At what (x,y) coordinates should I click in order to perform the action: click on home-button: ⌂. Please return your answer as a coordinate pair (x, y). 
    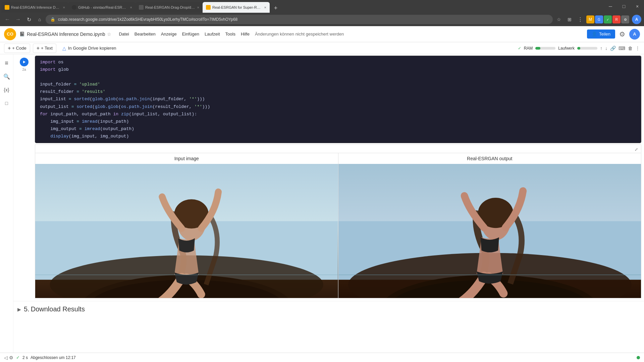
    Looking at the image, I should click on (40, 19).